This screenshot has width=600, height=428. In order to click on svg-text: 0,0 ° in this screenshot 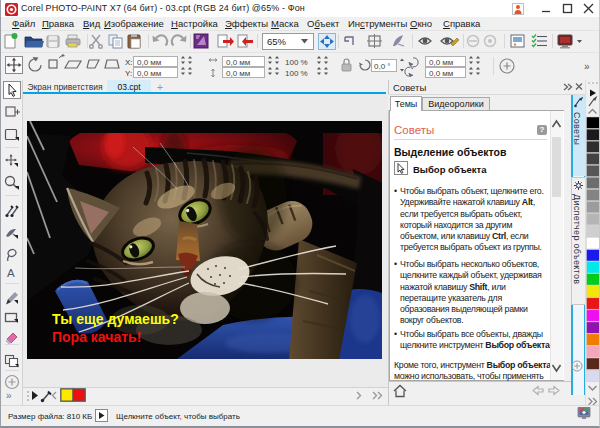, I will do `click(382, 66)`.